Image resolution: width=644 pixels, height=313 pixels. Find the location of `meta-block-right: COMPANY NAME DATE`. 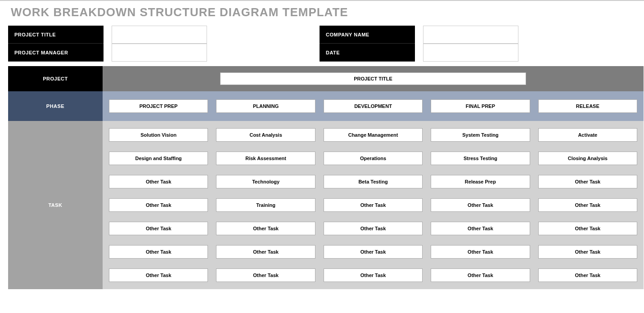

meta-block-right: COMPANY NAME DATE is located at coordinates (419, 44).